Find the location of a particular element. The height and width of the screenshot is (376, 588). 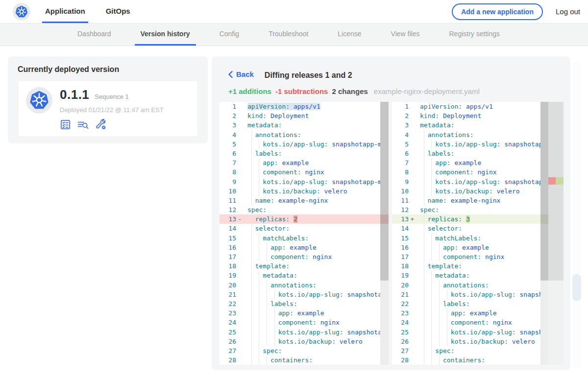

tab-dashboard: Dashboard is located at coordinates (94, 34).